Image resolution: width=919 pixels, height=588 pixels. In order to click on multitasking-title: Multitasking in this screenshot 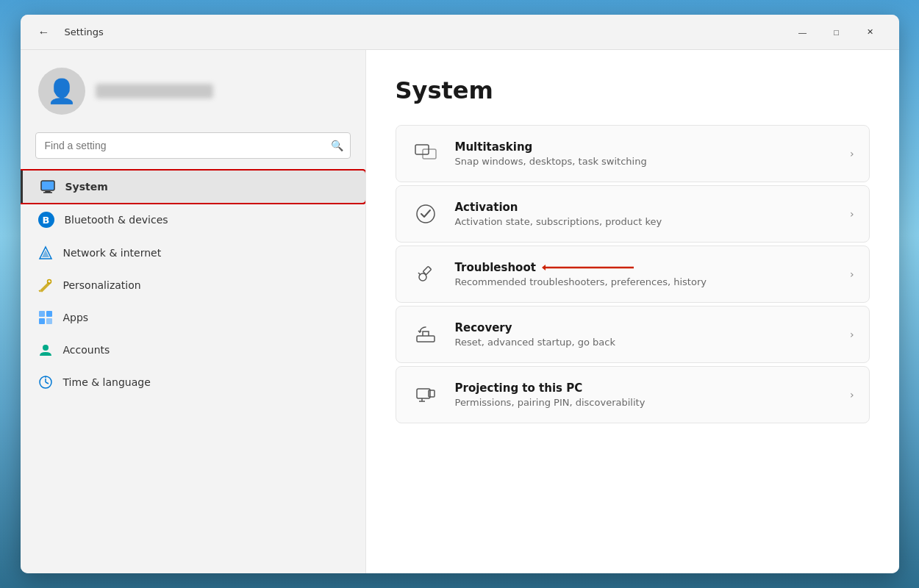, I will do `click(648, 147)`.